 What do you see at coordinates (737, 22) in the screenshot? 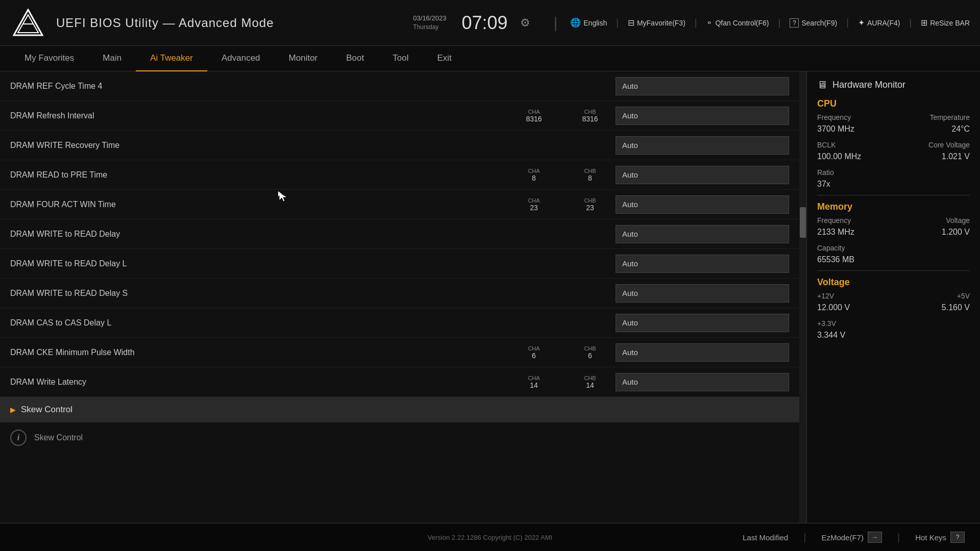
I see `qfan-button: ⚬ Qfan Control(F6)` at bounding box center [737, 22].